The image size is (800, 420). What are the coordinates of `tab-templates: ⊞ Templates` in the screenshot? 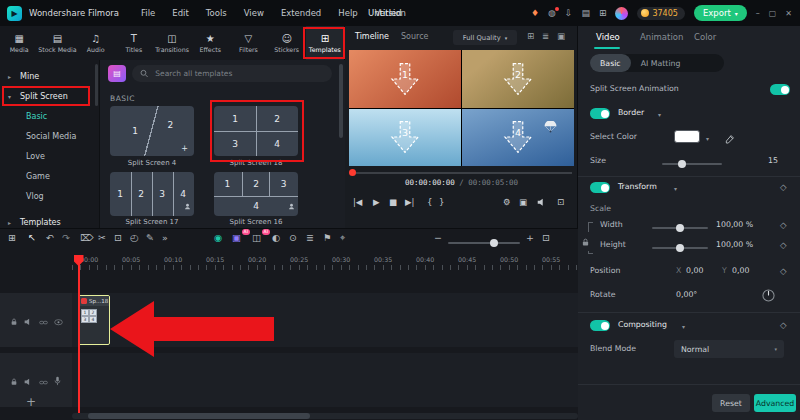 It's located at (325, 43).